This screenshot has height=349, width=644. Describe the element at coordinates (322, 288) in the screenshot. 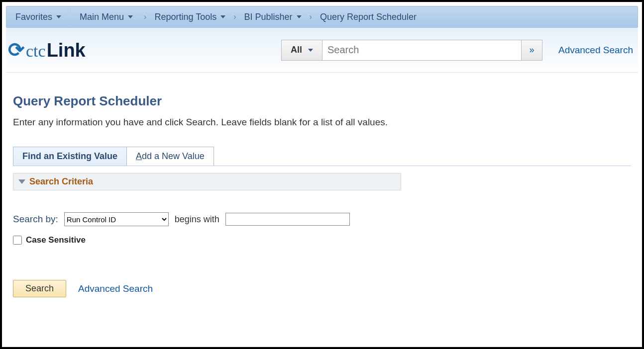

I see `action-row: Search Advanced Search` at that location.